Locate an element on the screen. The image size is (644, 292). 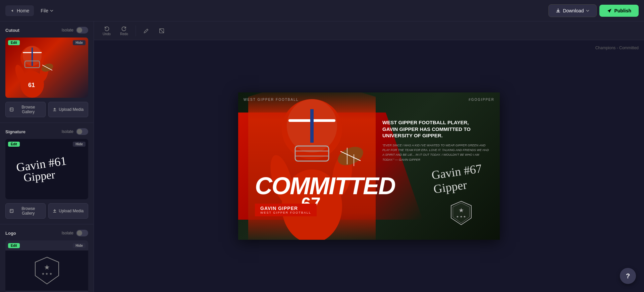
canvas-player-svg: 67 is located at coordinates (312, 166).